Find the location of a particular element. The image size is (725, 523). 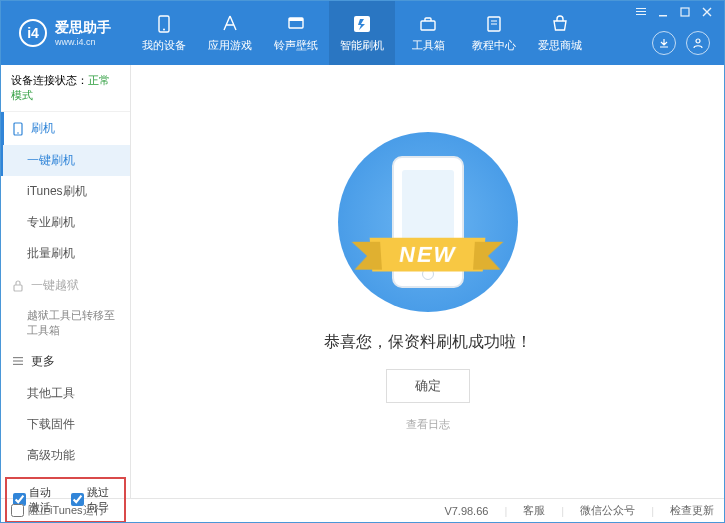

download-icon is located at coordinates (664, 43).